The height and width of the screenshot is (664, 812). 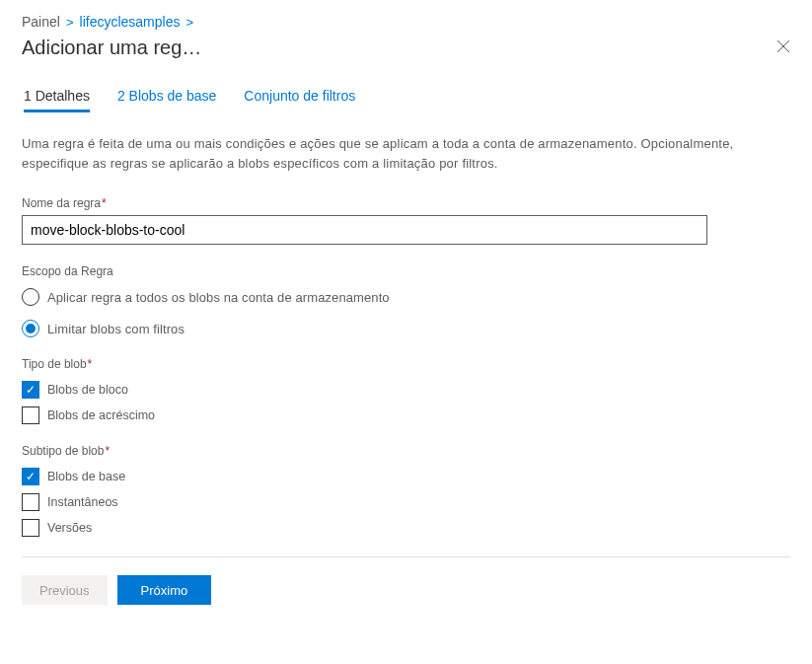 I want to click on section-blob-subtype: Subtipo de blob* ✓ Blobs de base Instant…, so click(x=406, y=490).